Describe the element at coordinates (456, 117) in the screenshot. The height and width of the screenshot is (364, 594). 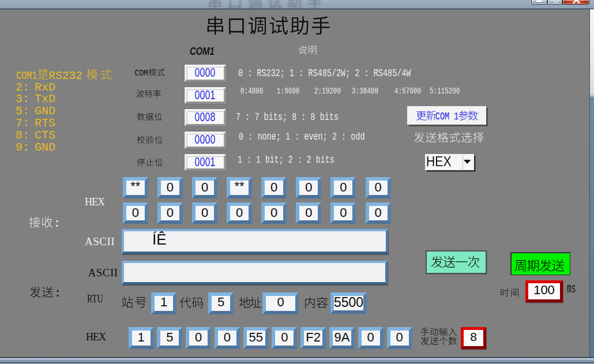
I see `svg-text: 1` at that location.